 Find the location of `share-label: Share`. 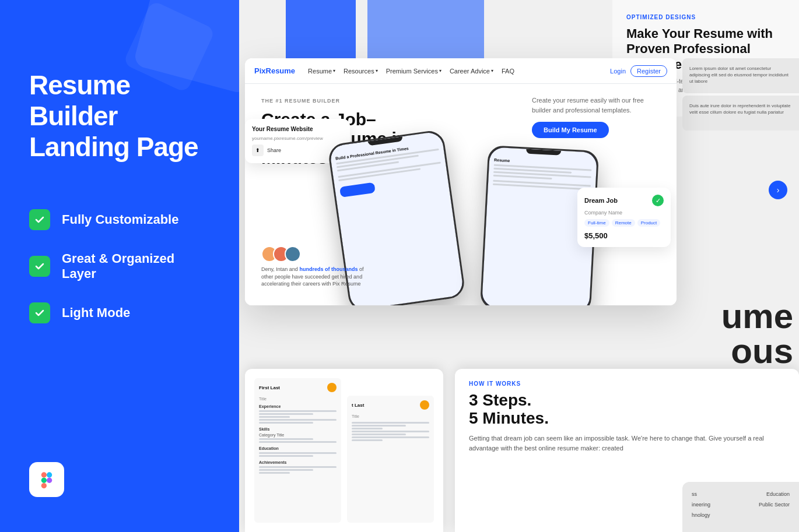

share-label: Share is located at coordinates (274, 150).